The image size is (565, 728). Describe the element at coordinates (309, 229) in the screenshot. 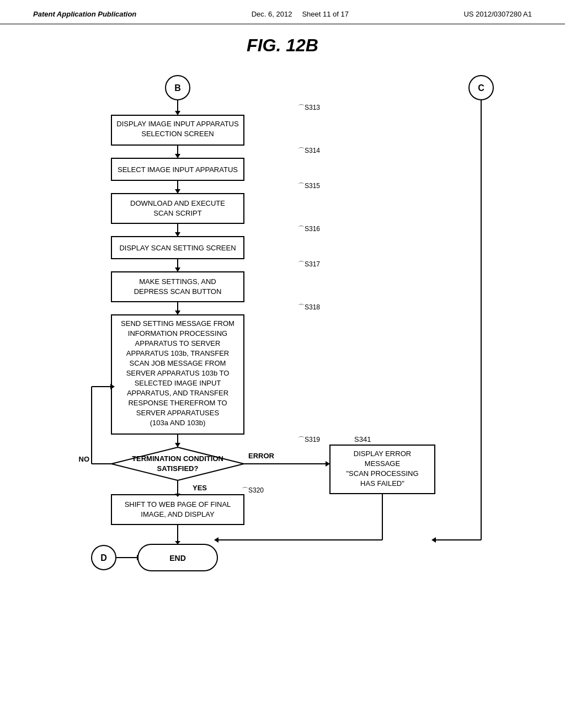

I see `step-label-s316: ⌒S316` at that location.